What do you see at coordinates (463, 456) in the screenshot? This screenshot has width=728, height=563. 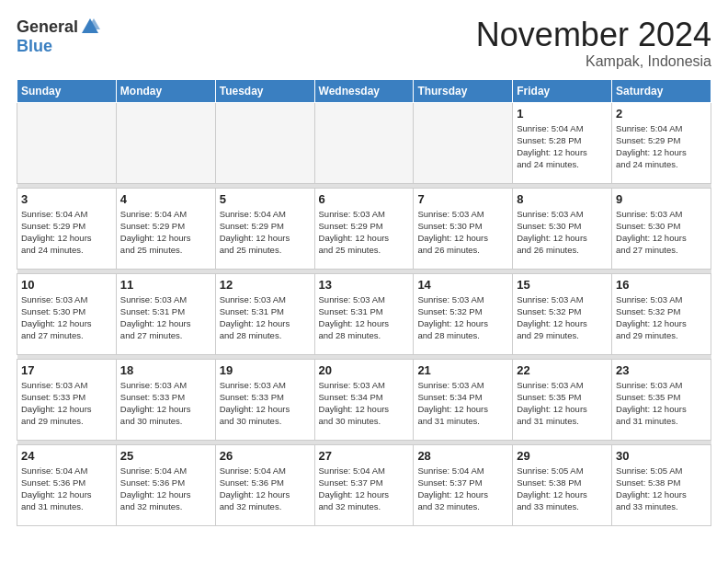 I see `day-number: 28` at bounding box center [463, 456].